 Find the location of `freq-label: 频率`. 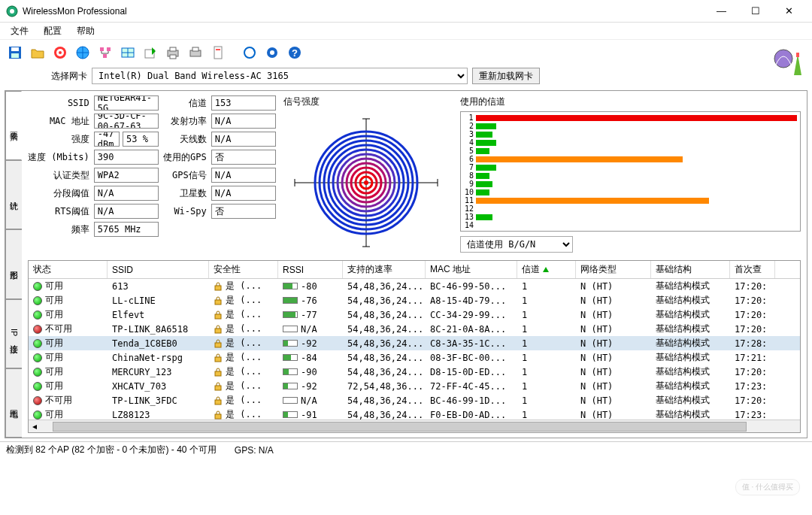

freq-label: 频率 is located at coordinates (59, 230).